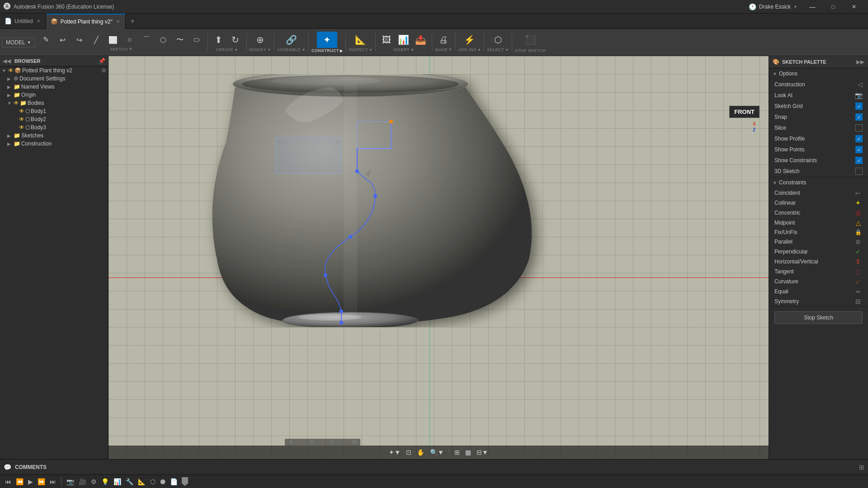 The image size is (868, 488). What do you see at coordinates (23, 21) in the screenshot?
I see `tab-untitled: 📄 Untitled ✕` at bounding box center [23, 21].